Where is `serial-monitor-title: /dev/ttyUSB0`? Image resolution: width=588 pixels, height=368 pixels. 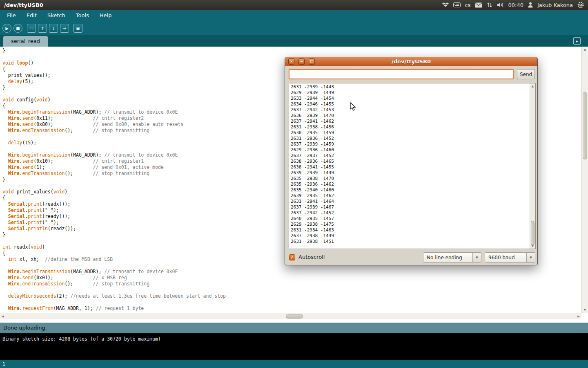 serial-monitor-title: /dev/ttyUSB0 is located at coordinates (411, 61).